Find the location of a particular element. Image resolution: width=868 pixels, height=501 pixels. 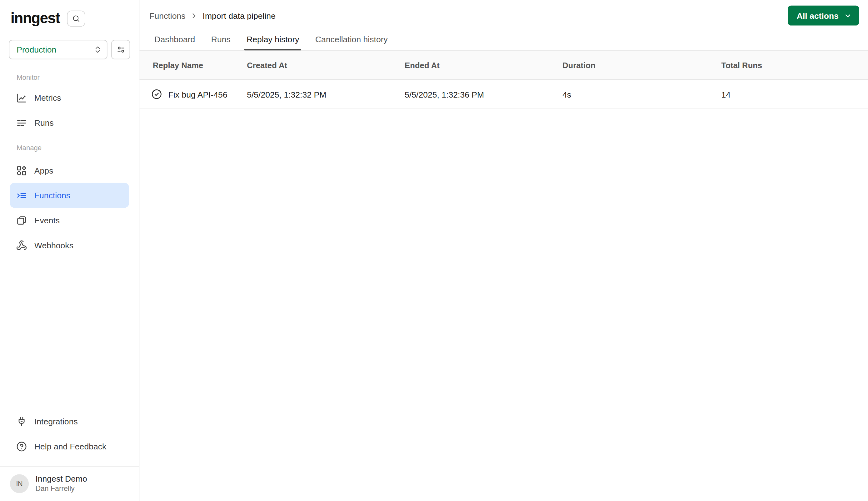

section-label-monitor: Monitor is located at coordinates (73, 78).